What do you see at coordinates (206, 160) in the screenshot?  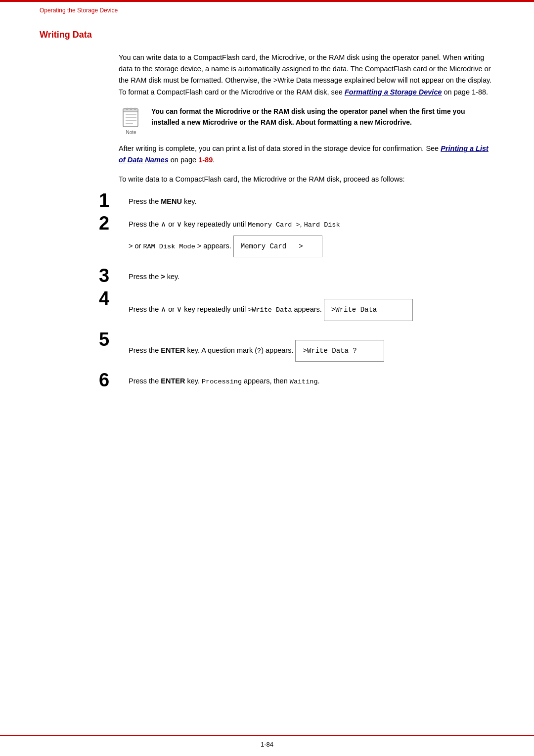 I see `body-p2-page: 1-89` at bounding box center [206, 160].